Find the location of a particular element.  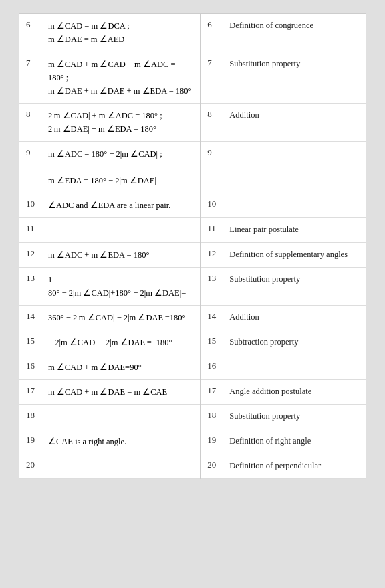

reason-number: 11 is located at coordinates (212, 230).